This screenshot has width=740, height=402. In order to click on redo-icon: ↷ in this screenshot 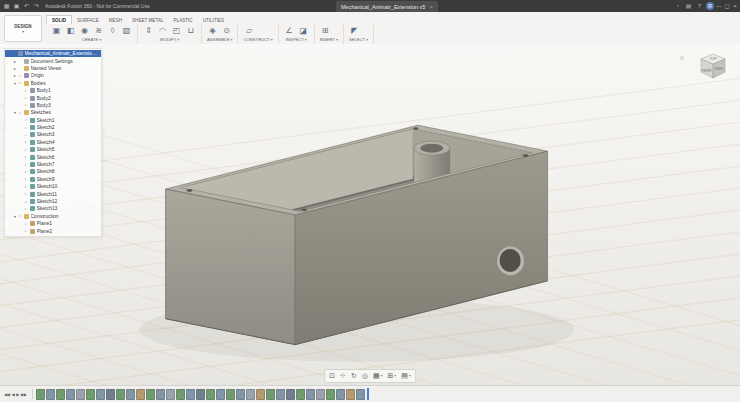, I will do `click(36, 6)`.